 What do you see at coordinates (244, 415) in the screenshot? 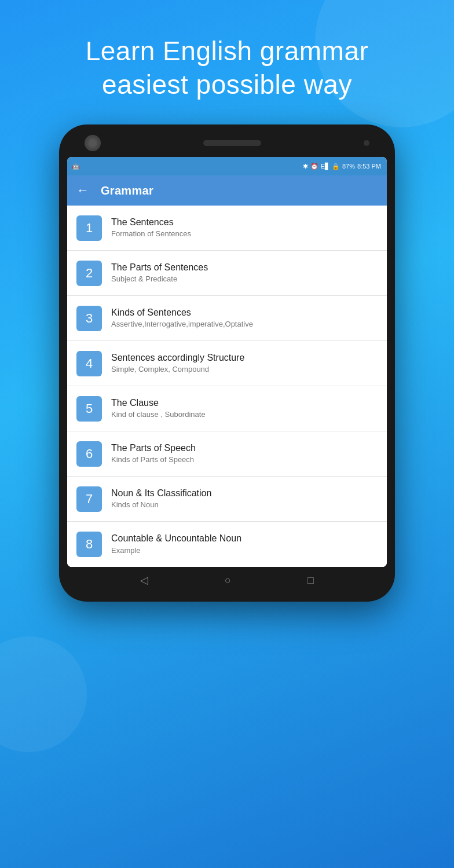
I see `item-subtitle-5: Kind of clause , Subordinate` at bounding box center [244, 415].